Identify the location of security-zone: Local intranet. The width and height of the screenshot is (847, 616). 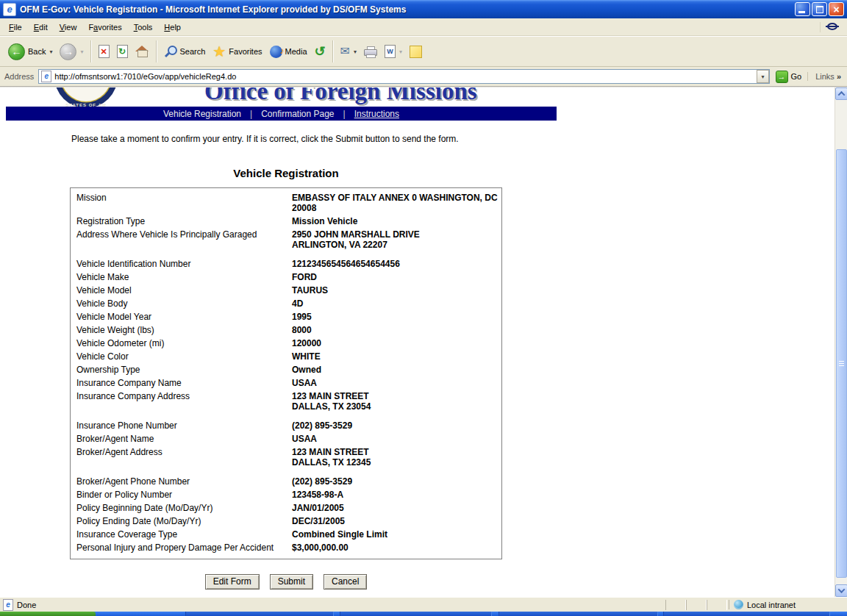
(787, 604).